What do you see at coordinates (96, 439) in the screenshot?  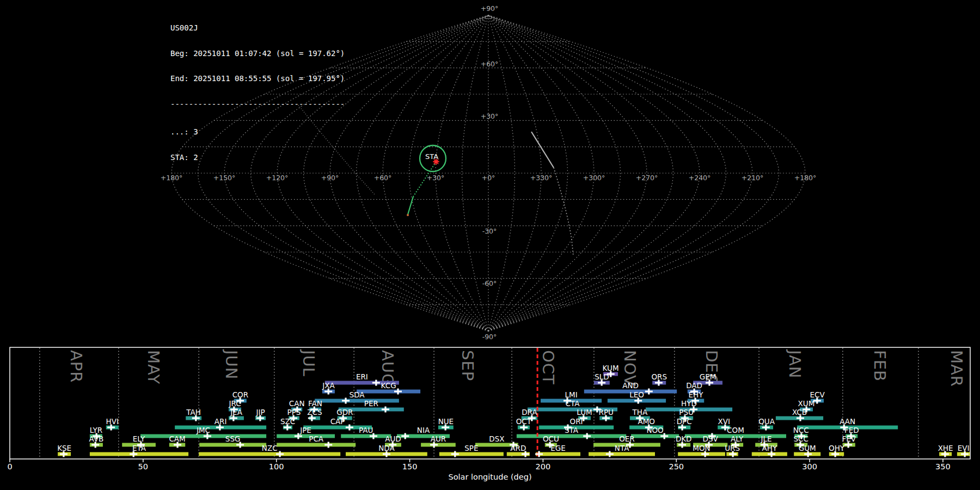 I see `shower-label: AVB` at bounding box center [96, 439].